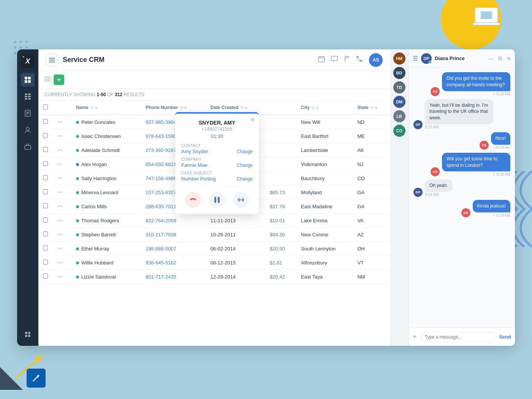 Image resolution: width=532 pixels, height=399 pixels. Describe the element at coordinates (173, 249) in the screenshot. I see `row-phone: 198-888-0007` at that location.